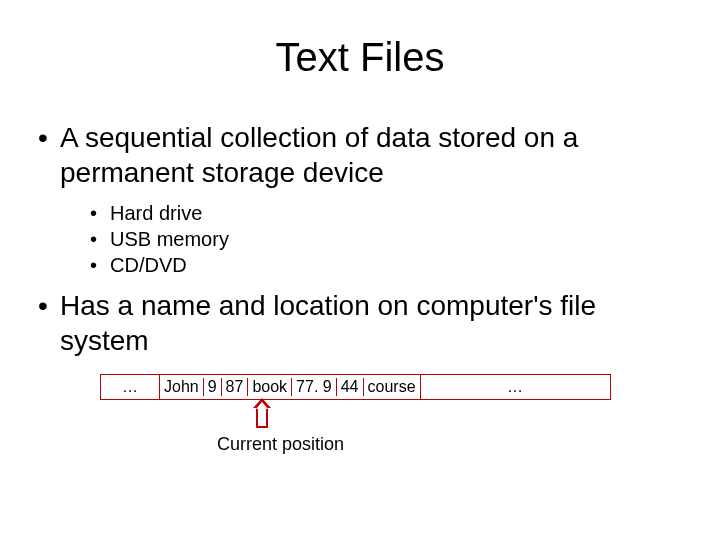 The image size is (720, 540). Describe the element at coordinates (213, 387) in the screenshot. I see `record-cell-1: 9` at that location.